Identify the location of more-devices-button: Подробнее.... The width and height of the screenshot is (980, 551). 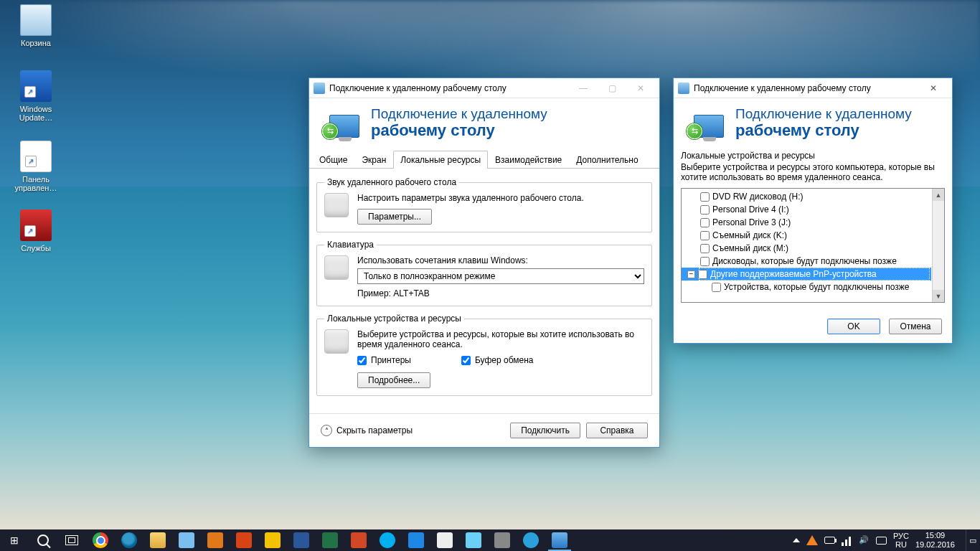
(394, 380).